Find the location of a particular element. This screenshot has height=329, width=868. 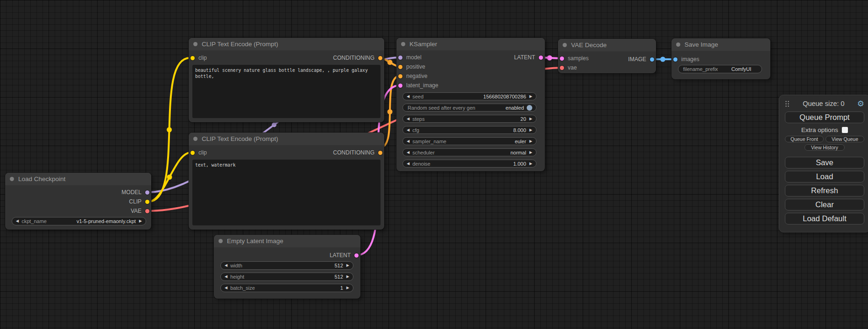

widget-filename-prefix: filename_prefix ComfyUI is located at coordinates (720, 69).